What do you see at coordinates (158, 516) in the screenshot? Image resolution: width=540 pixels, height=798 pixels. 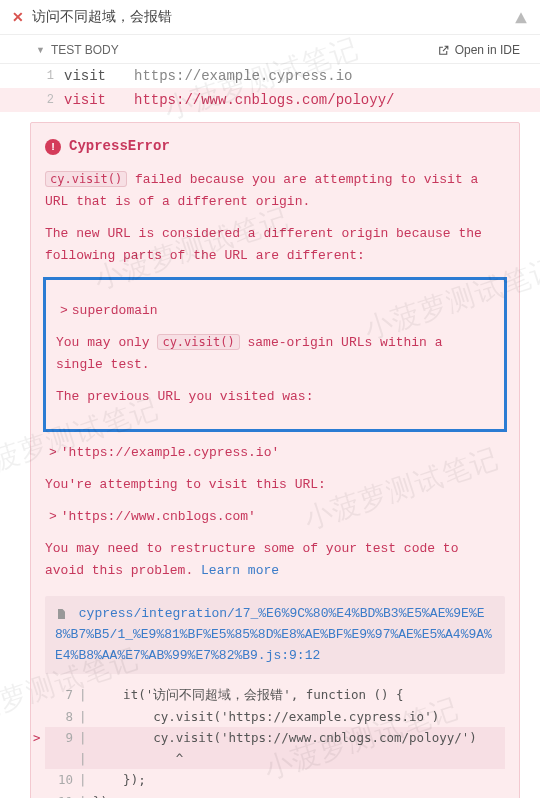 I see `error-url: 'https://www.cnblogs.com'` at bounding box center [158, 516].